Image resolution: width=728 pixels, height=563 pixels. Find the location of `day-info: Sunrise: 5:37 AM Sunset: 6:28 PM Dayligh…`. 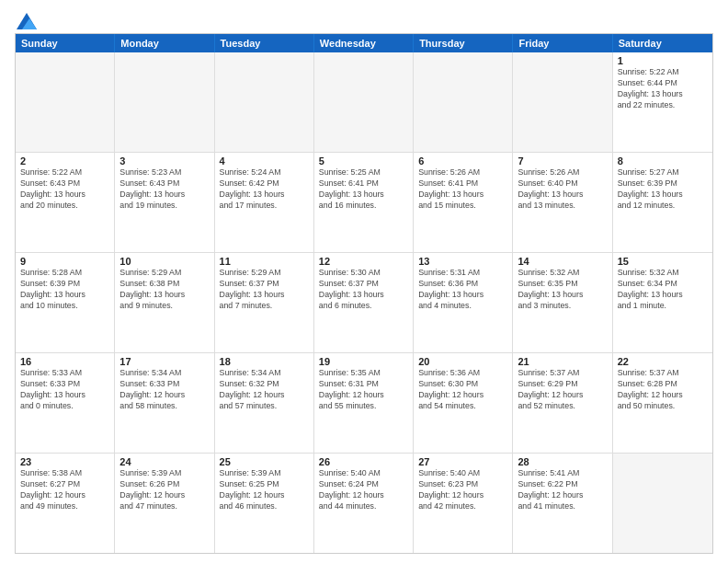

day-info: Sunrise: 5:37 AM Sunset: 6:28 PM Dayligh… is located at coordinates (663, 390).